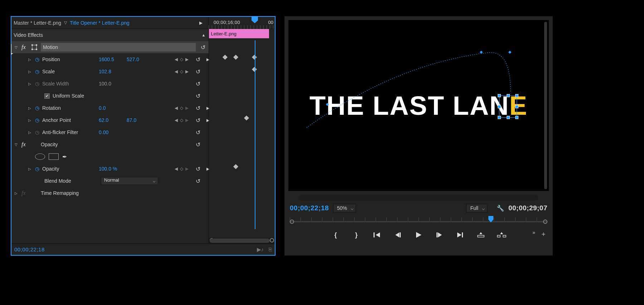  What do you see at coordinates (546, 105) in the screenshot?
I see `viewport-scrollbar` at bounding box center [546, 105].